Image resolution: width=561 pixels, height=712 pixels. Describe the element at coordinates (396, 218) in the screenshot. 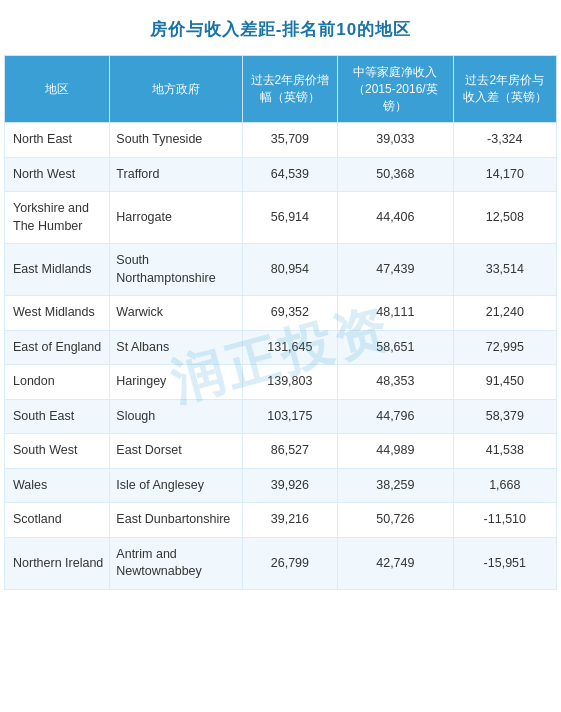

I see `cell-income: 44,406` at that location.